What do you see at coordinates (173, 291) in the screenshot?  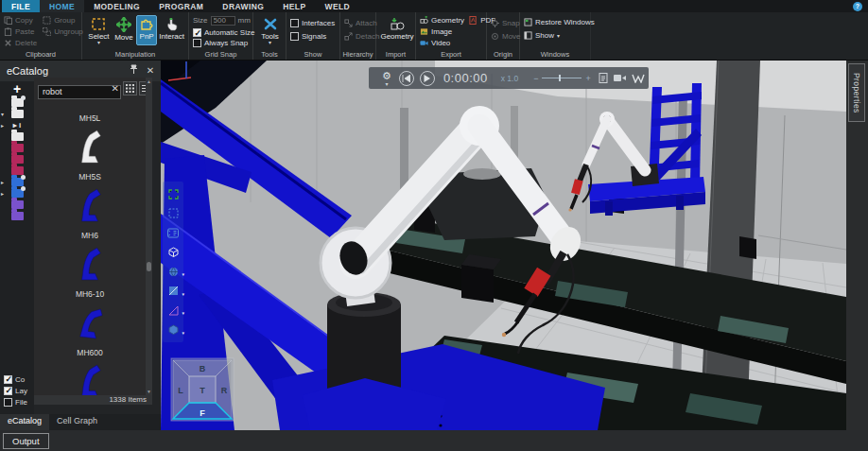 I see `grid-plane-icon: ▾` at bounding box center [173, 291].